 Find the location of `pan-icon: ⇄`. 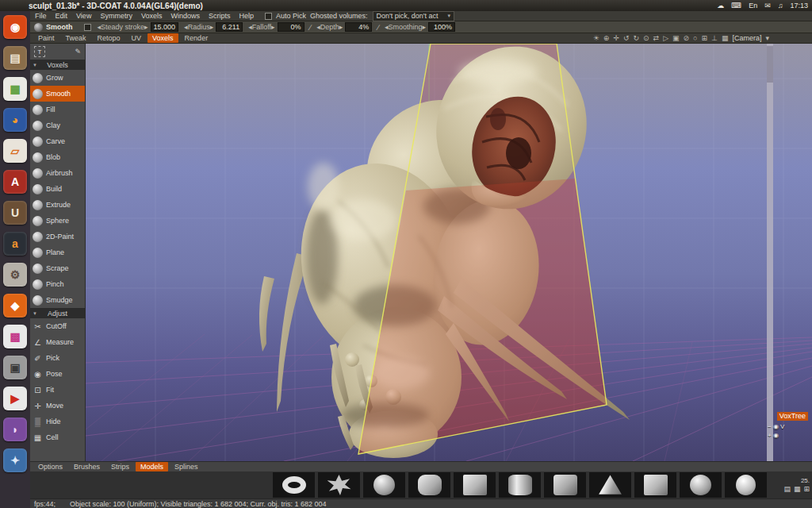

pan-icon: ⇄ is located at coordinates (657, 38).